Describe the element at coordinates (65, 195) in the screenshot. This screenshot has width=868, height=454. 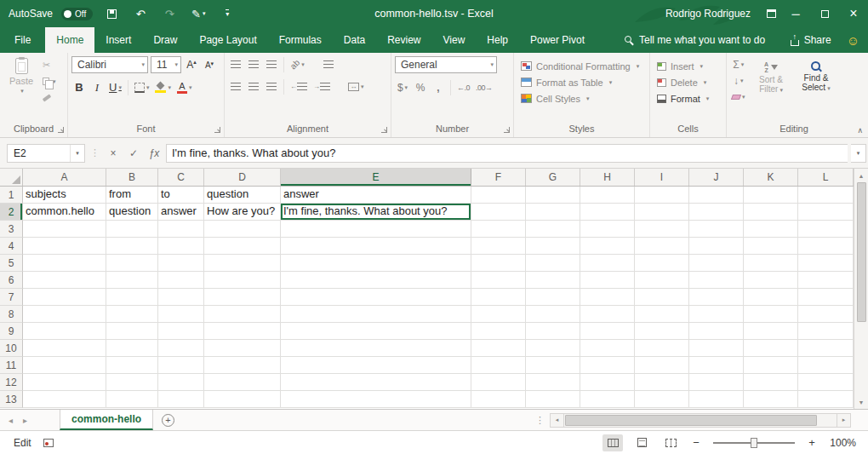
I see `cell-a1: subjects` at that location.